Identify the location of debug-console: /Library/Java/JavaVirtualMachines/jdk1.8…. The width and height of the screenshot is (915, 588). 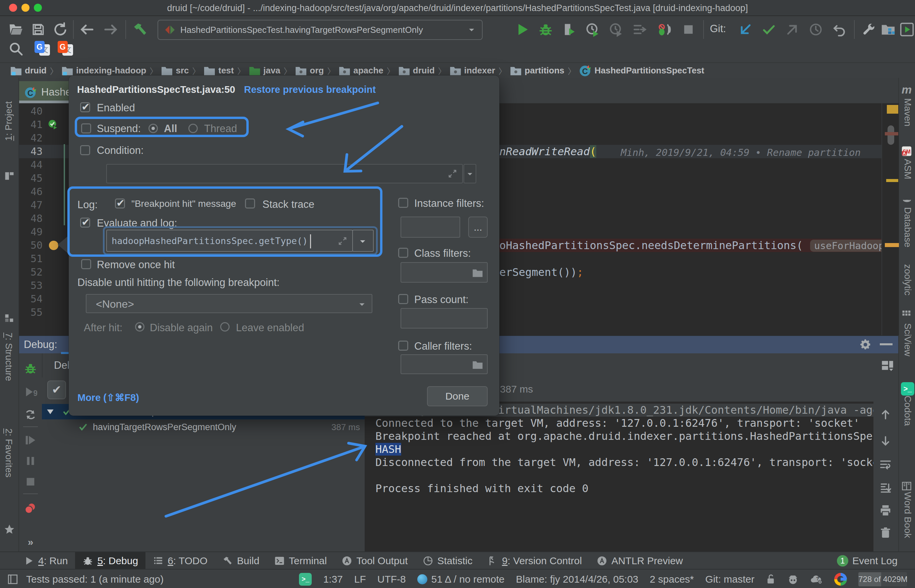
(619, 477).